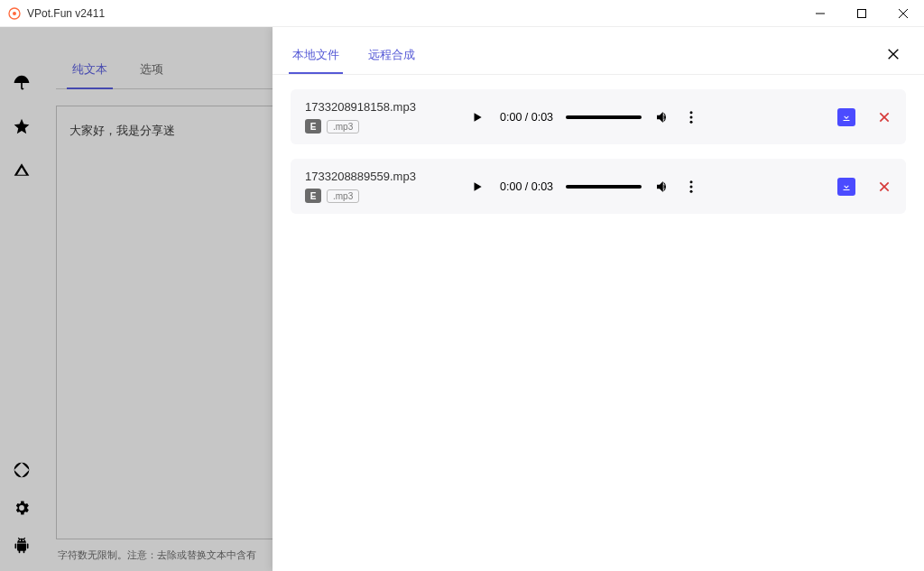 This screenshot has height=571, width=924. I want to click on window-title: VPot.Fun v2411, so click(66, 14).